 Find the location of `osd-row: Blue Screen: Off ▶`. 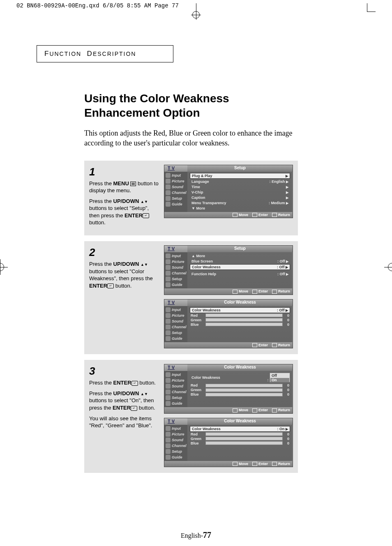

osd-row: Blue Screen: Off ▶ is located at coordinates (240, 261).